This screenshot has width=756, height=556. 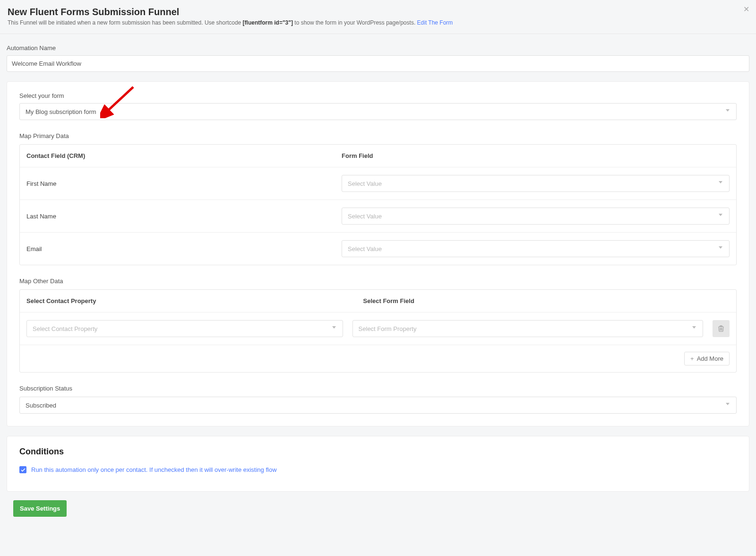 I want to click on col-form-field: Select Form Field, so click(x=546, y=301).